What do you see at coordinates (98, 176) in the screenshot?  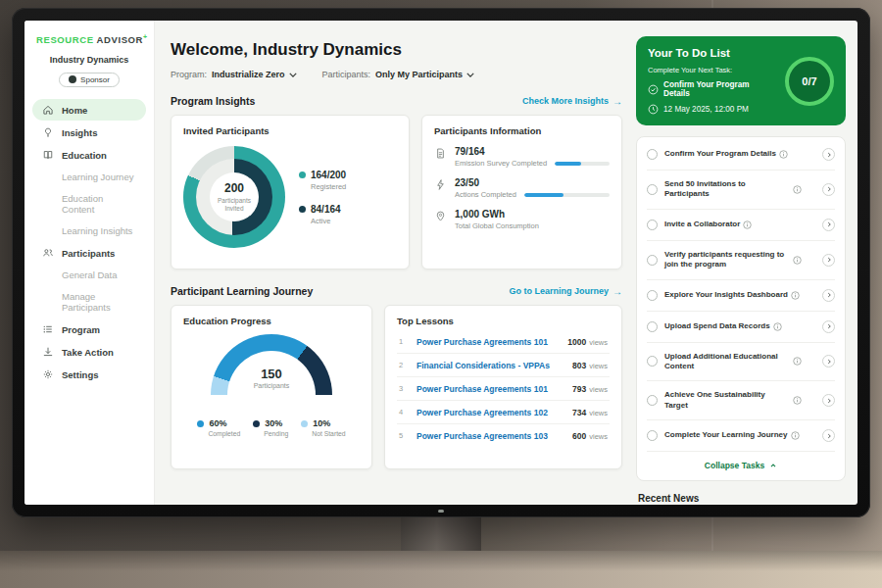 I see `sidebar-item-label: Learning Journey` at bounding box center [98, 176].